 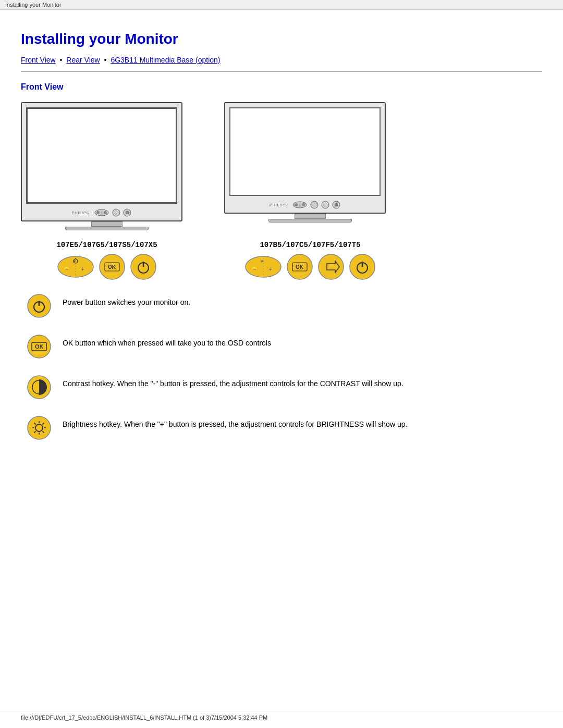 I want to click on button-icons-row-1: ☀ − + OK, so click(x=107, y=267).